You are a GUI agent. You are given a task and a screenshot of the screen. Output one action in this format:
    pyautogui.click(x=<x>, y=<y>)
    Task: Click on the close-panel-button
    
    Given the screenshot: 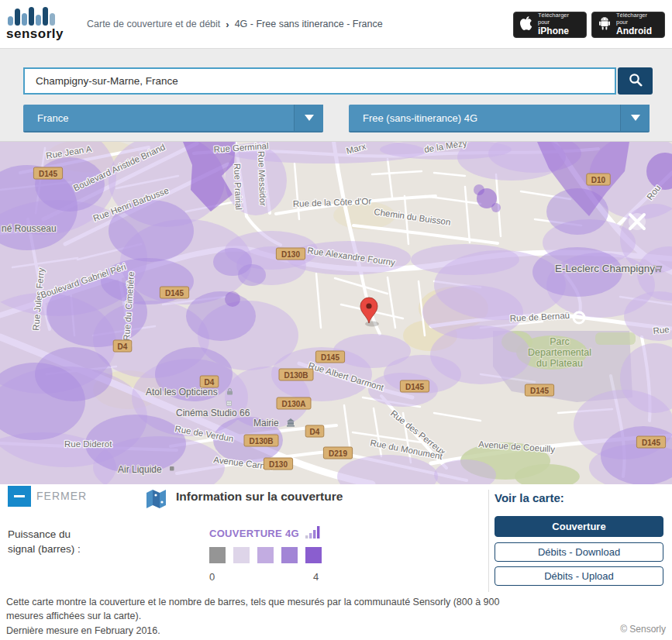 What is the action you would take?
    pyautogui.click(x=19, y=496)
    